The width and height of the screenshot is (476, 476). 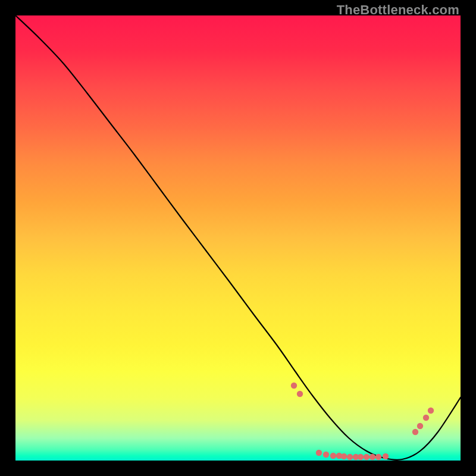 I want to click on dot-c, so click(x=319, y=453).